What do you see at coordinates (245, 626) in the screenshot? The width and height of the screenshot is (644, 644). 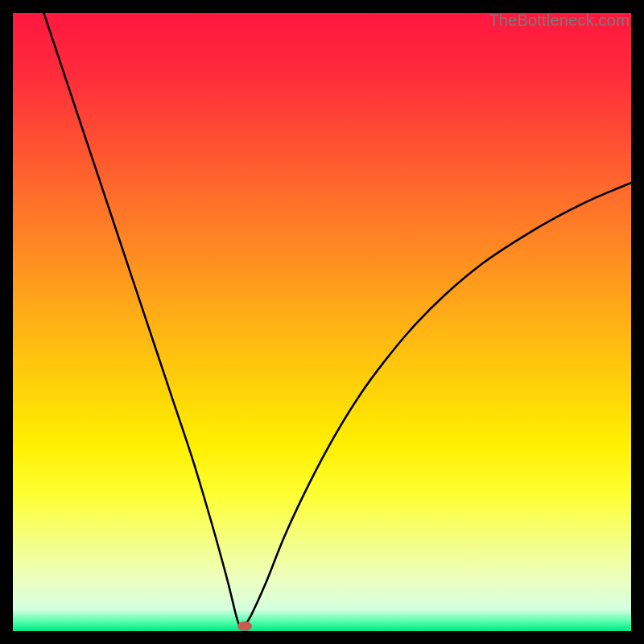 I see `optimum-marker` at bounding box center [245, 626].